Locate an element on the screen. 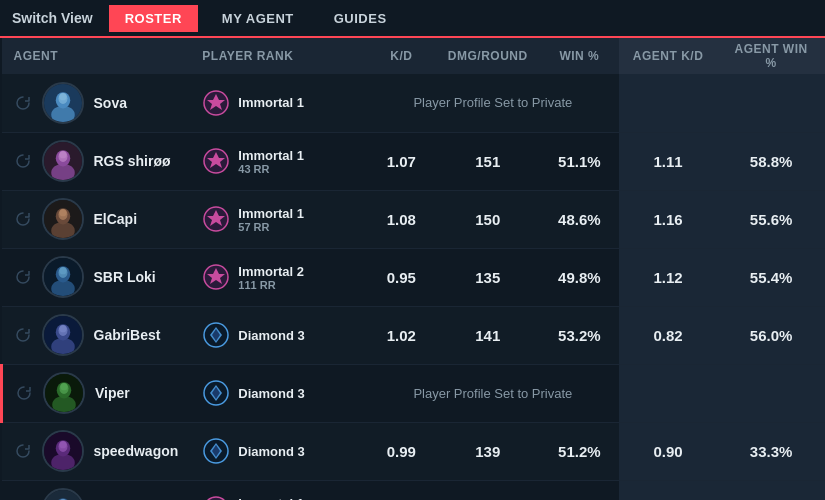  kd-cell: 1.01 is located at coordinates (402, 490).